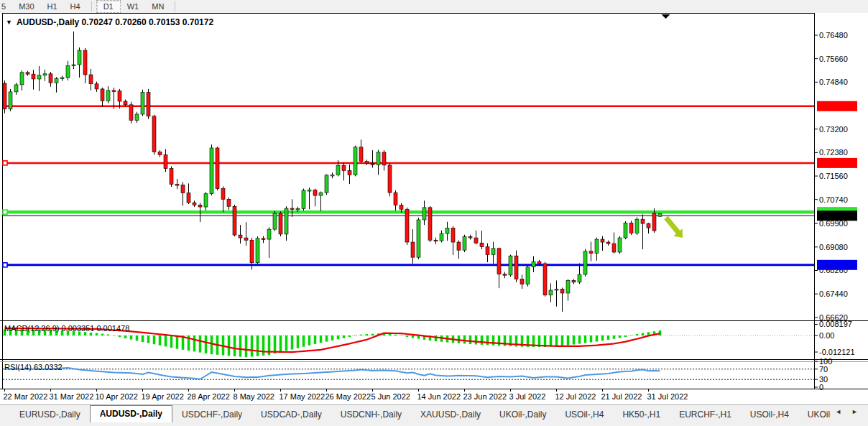 The image size is (868, 426). I want to click on timeframe-button-m30: M30, so click(26, 6).